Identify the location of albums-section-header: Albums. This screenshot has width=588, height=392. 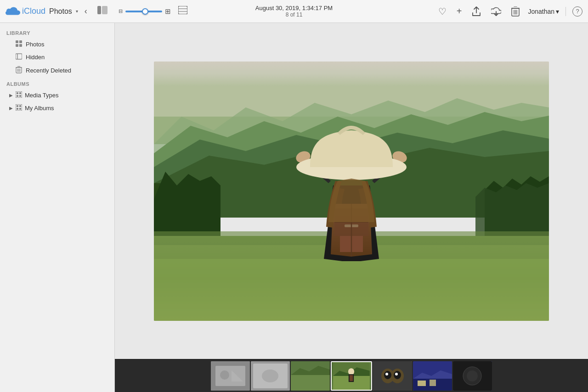
(57, 83).